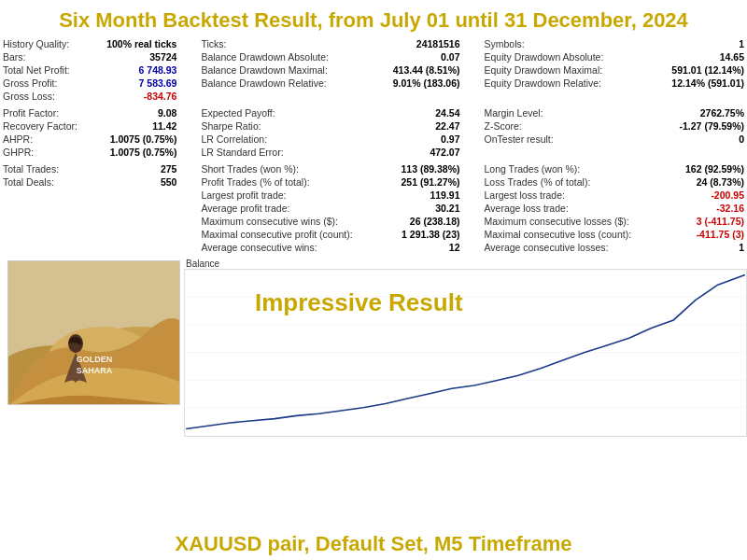 The image size is (747, 560). Describe the element at coordinates (374, 44) in the screenshot. I see `table-row: History Quality: 100% real ticks Ticks: …` at that location.